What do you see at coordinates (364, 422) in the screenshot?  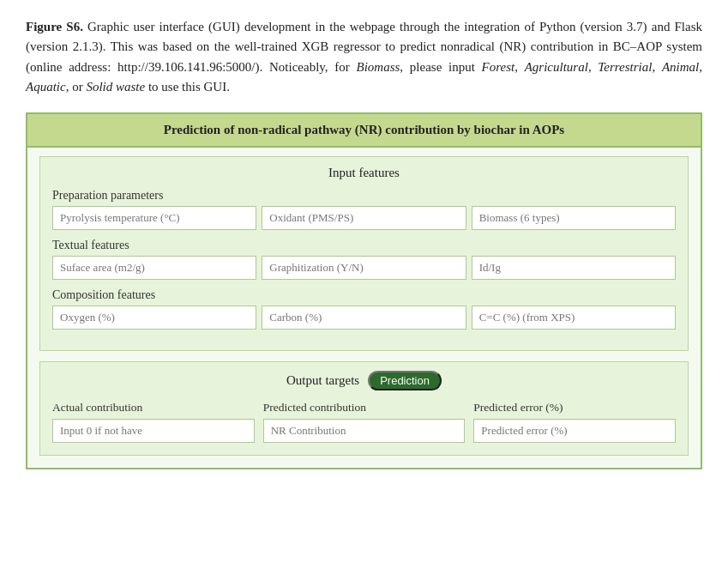 I see `output-columns: Actual contribution Predicted contributi…` at bounding box center [364, 422].